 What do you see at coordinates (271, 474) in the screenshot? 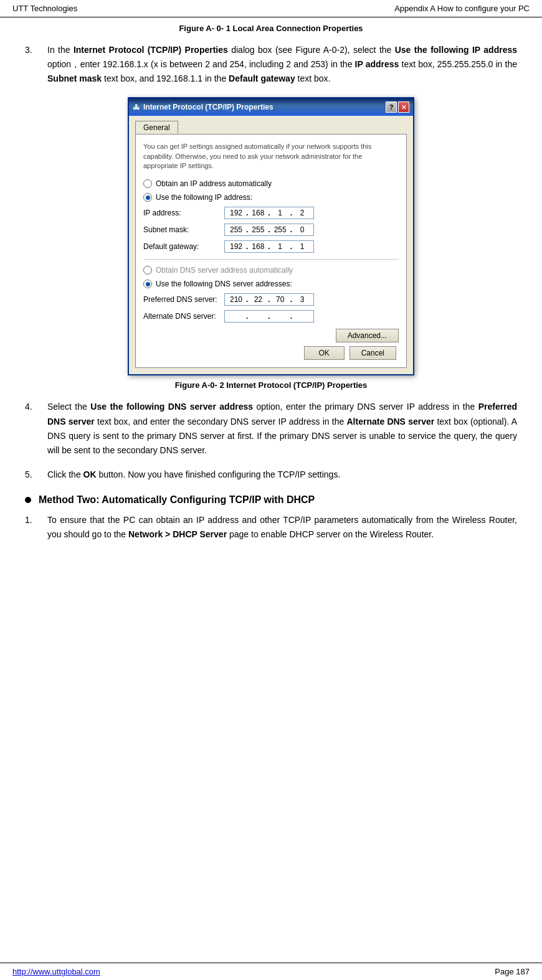
I see `step-5: 5. Click the OK button. Now you have fin…` at bounding box center [271, 474].